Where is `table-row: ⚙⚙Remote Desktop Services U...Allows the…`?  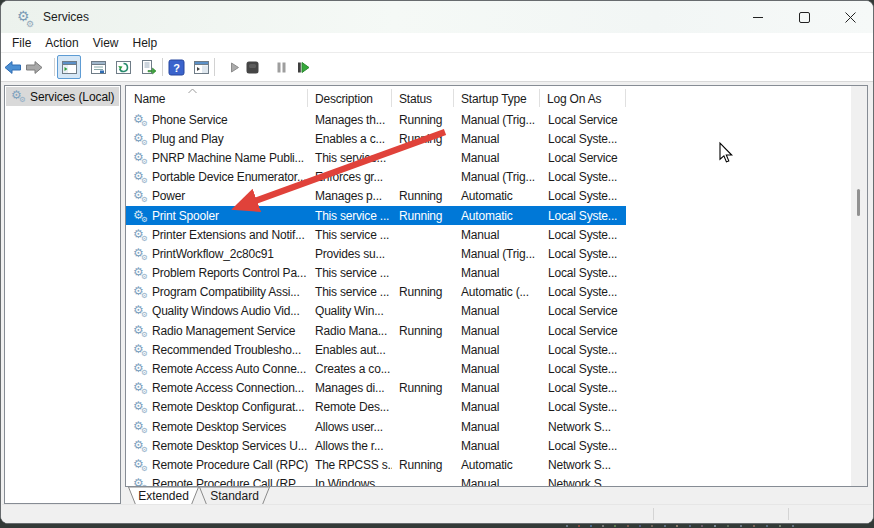
table-row: ⚙⚙Remote Desktop Services U...Allows the… is located at coordinates (376, 446).